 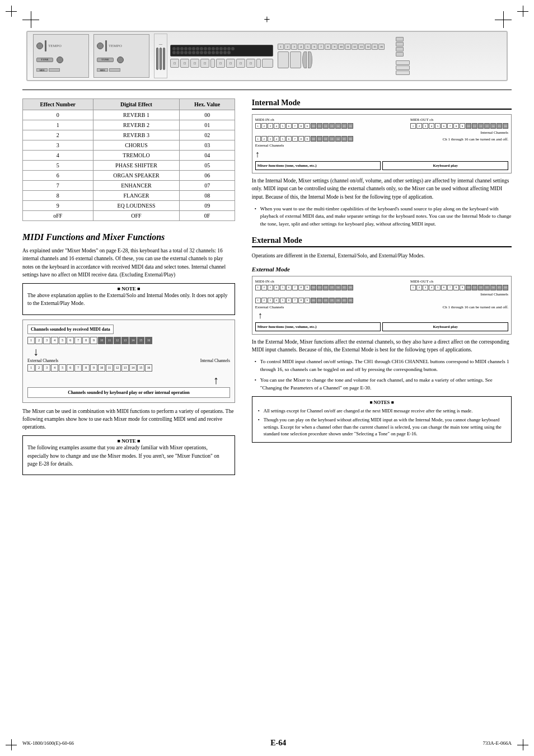 I want to click on table-row: 6ORGAN SPEAKER06, so click(x=129, y=176).